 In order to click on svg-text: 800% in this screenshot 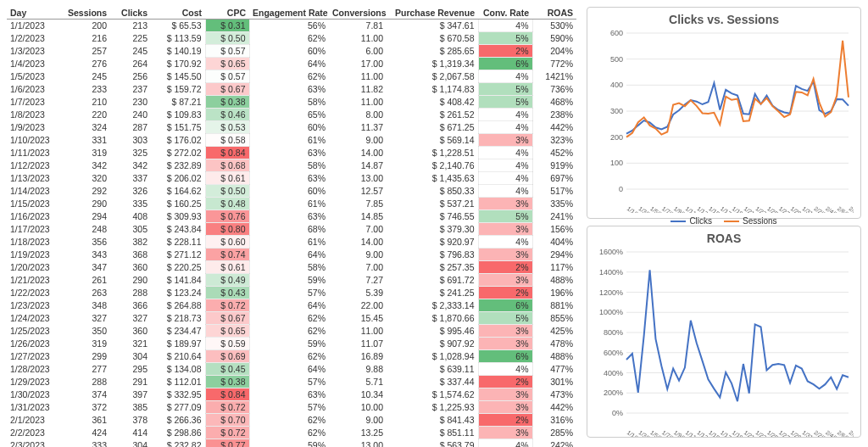, I will do `click(614, 332)`.